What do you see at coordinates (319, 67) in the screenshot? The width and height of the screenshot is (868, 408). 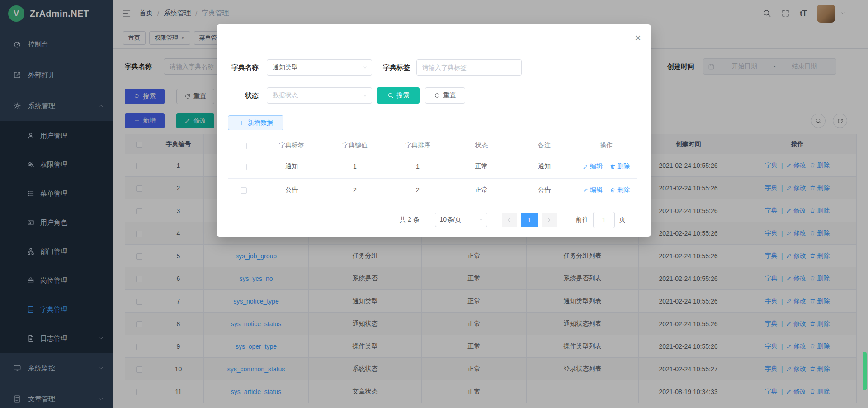 I see `dialog-dict-name-select: 通知类型` at bounding box center [319, 67].